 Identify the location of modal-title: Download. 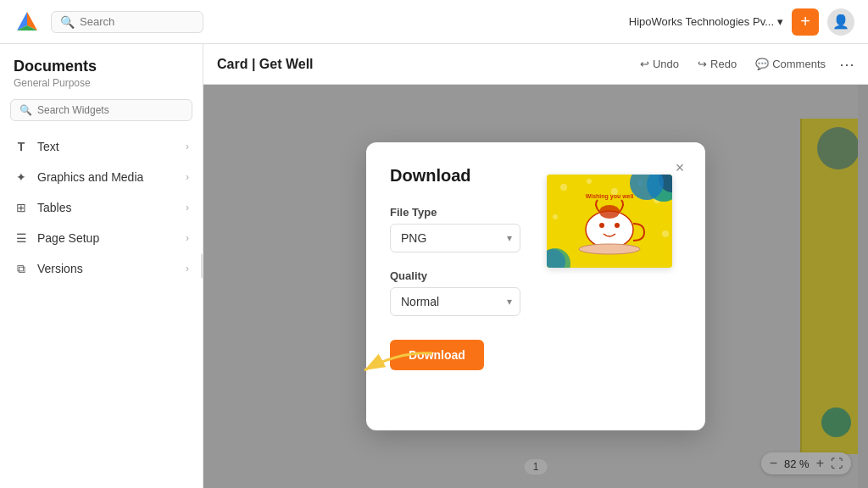
(455, 176).